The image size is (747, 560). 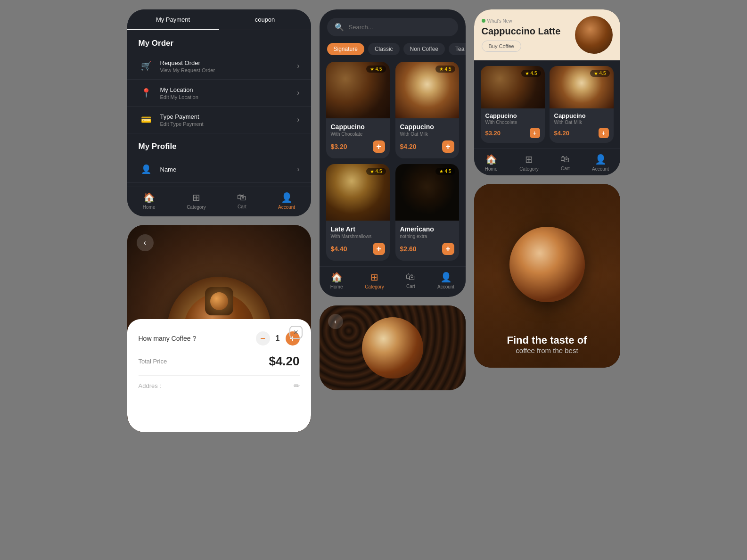 What do you see at coordinates (446, 287) in the screenshot?
I see `nav-account-label-mid: Account` at bounding box center [446, 287].